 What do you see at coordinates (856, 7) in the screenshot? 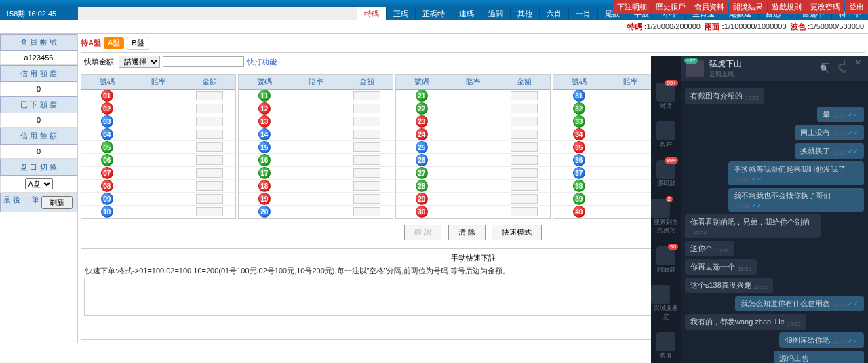
I see `topnav-link: 登出` at bounding box center [856, 7].